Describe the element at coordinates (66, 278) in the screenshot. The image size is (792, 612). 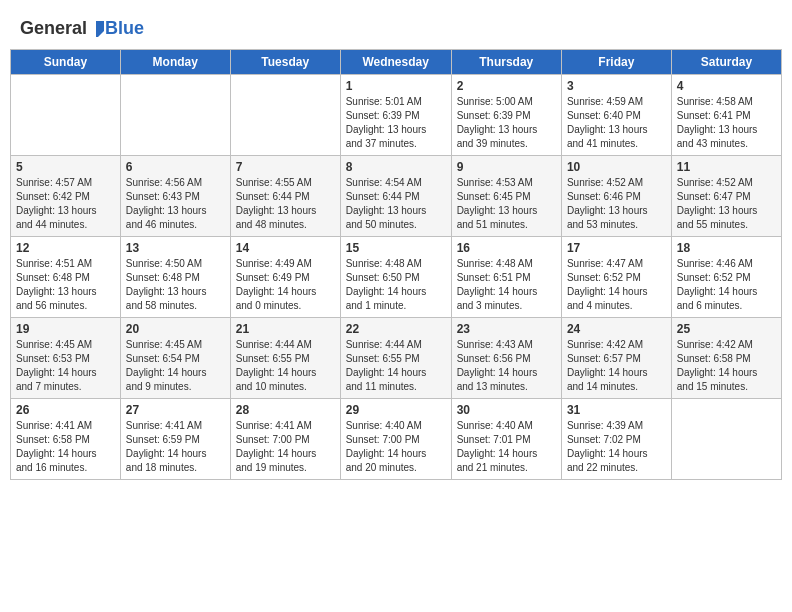
I see `calendar-cell: 12Sunrise: 4:51 AMSunset: 6:48 PMDayligh…` at that location.